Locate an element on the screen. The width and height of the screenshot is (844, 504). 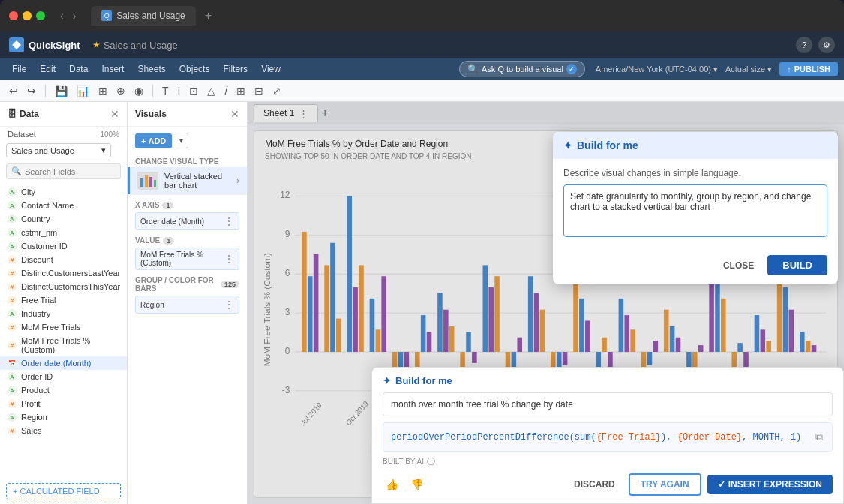
doc-title-area: ★ Sales and Usage is located at coordinates (135, 45).